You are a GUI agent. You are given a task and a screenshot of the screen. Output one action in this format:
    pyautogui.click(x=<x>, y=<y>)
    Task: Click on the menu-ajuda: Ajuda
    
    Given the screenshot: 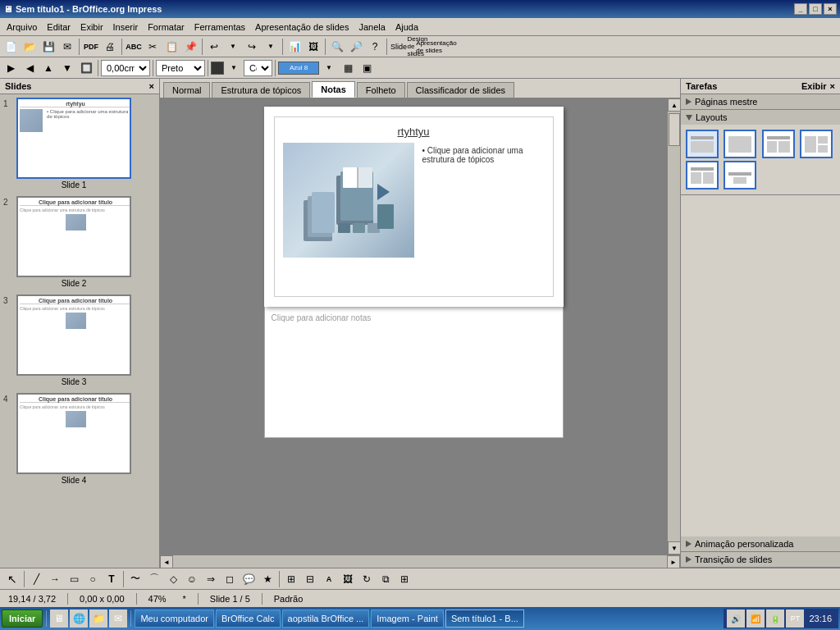 What is the action you would take?
    pyautogui.click(x=407, y=27)
    